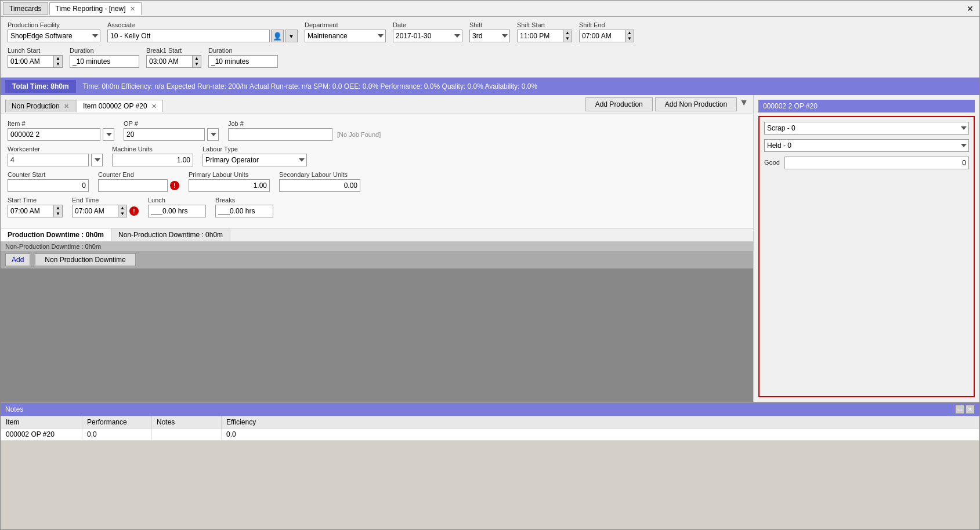  Describe the element at coordinates (31, 211) in the screenshot. I see `start-time-input` at that location.